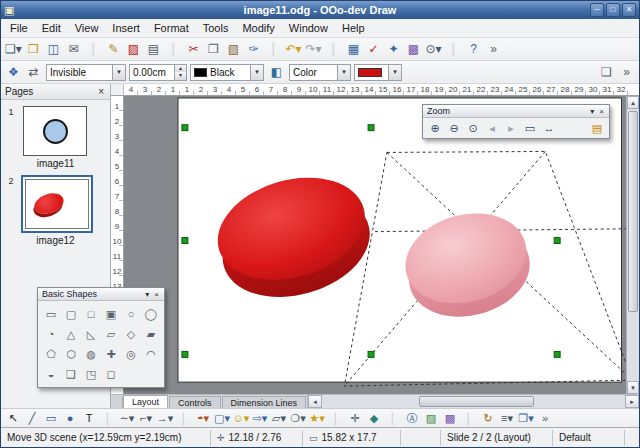 This screenshot has width=640, height=448. I want to click on titlebar: ▣ image11.odg - OOo-dev Draw ─□✕, so click(320, 10).